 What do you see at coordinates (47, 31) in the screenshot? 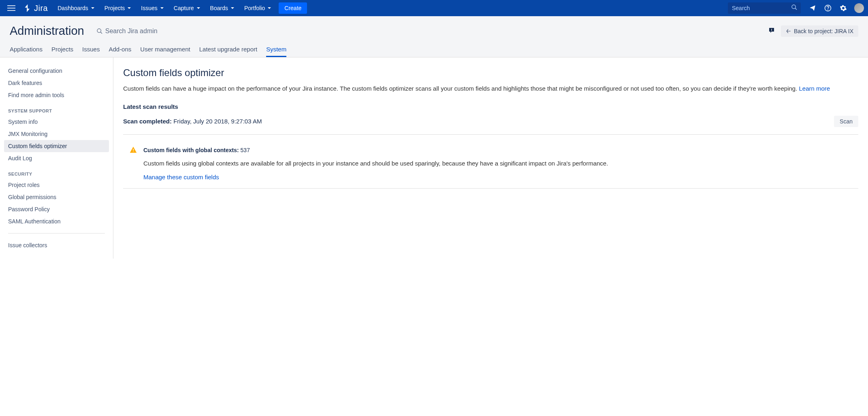
I see `admin-title: Administration` at bounding box center [47, 31].